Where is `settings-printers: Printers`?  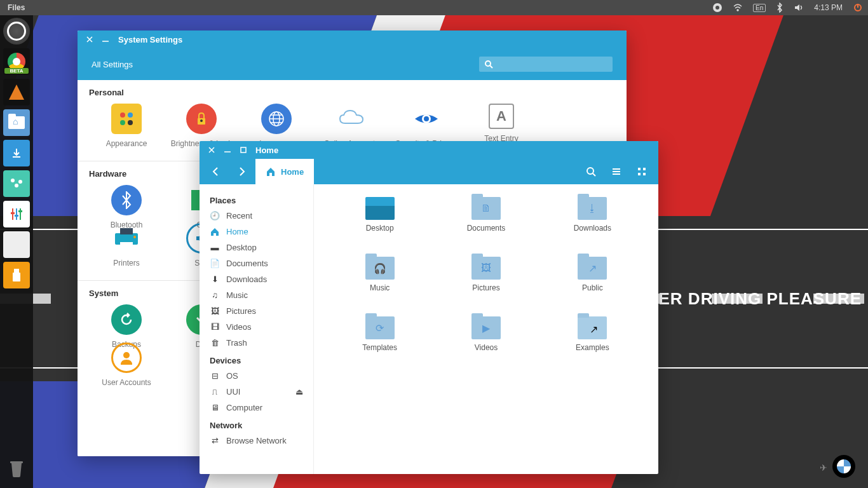
settings-printers: Printers is located at coordinates (126, 245).